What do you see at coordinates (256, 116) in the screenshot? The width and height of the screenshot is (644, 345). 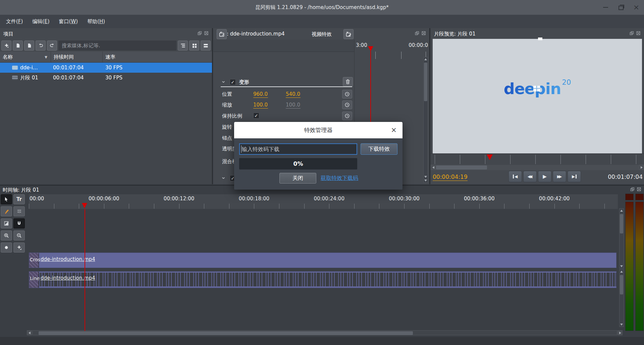 I see `param-checkbox: ✓` at bounding box center [256, 116].